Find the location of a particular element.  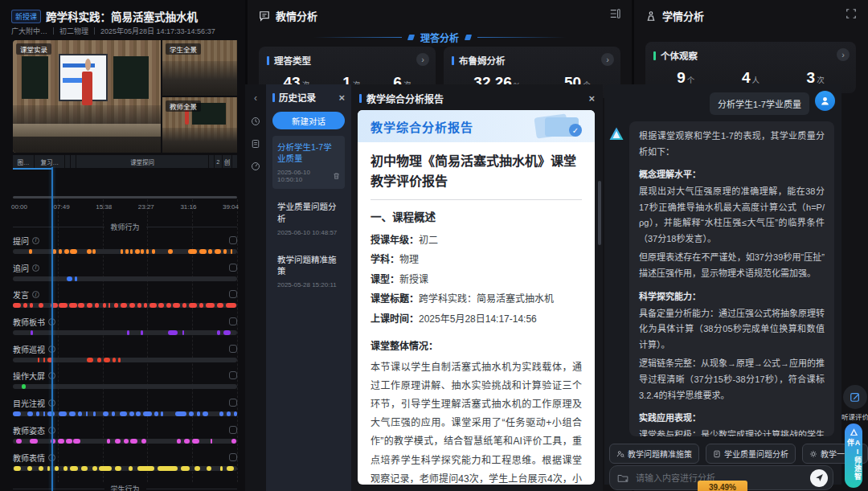

track-label: 目光注视 is located at coordinates (29, 403).